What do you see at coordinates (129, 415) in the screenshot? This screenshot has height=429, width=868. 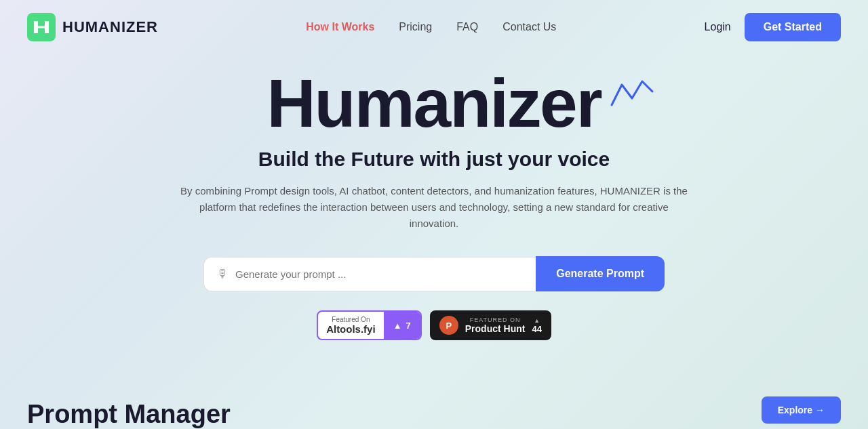 I see `prompt-manager-title: Prompt Manager` at bounding box center [129, 415].